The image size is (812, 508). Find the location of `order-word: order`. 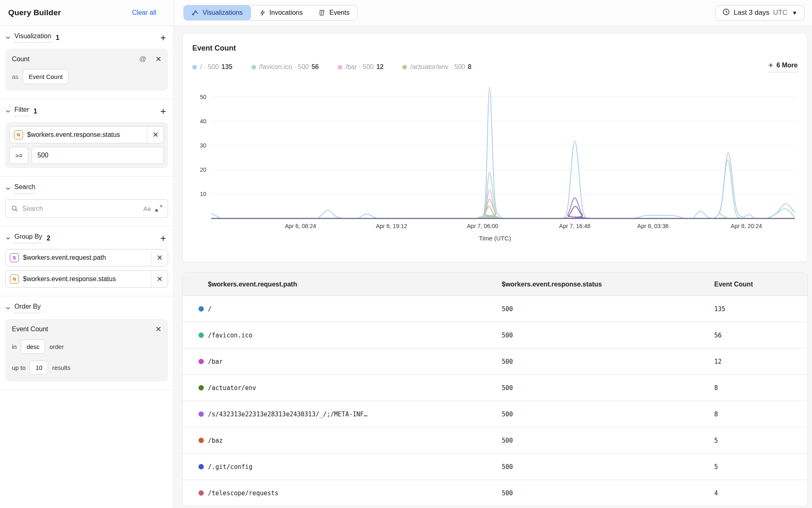

order-word: order is located at coordinates (57, 347).